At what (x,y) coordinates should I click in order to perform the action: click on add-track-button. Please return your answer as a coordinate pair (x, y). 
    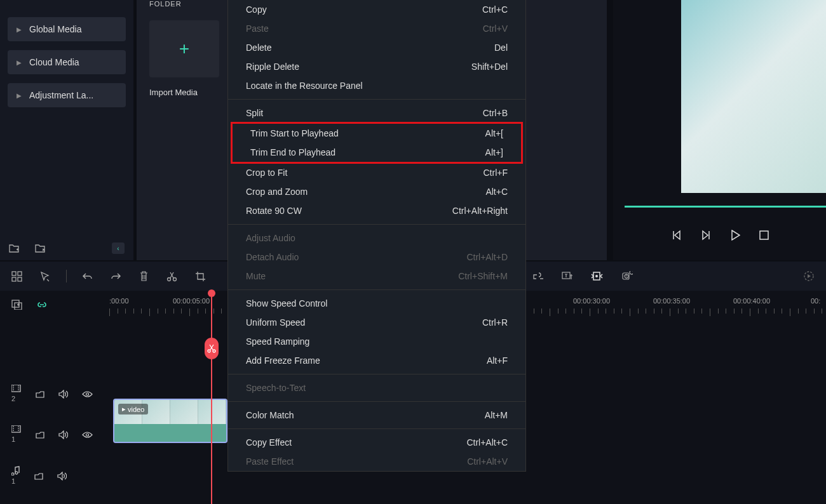
    Looking at the image, I should click on (17, 305).